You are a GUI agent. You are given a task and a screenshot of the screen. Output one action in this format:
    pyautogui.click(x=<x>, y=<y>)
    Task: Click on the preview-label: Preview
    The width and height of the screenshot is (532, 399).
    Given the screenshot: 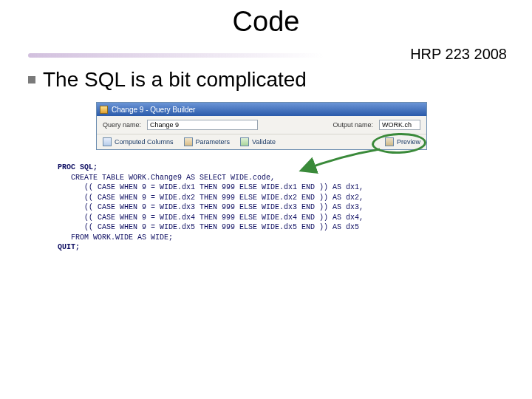 What is the action you would take?
    pyautogui.click(x=409, y=142)
    